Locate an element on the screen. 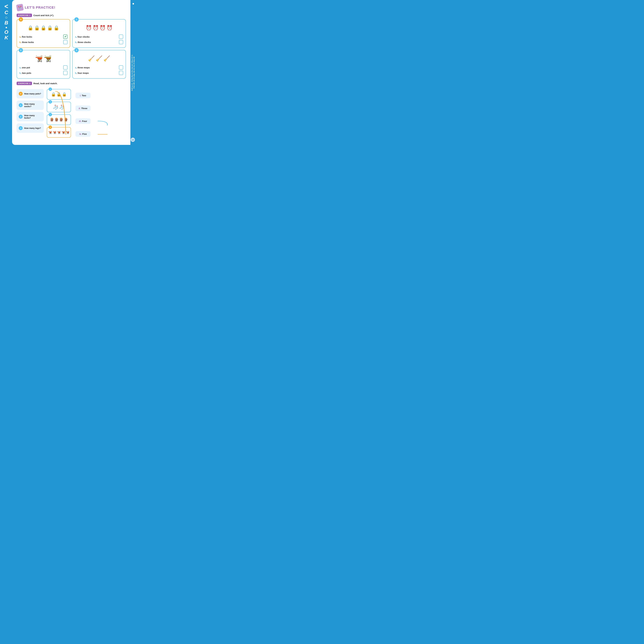 The width and height of the screenshot is (644, 644). right-item-iii: iii. Four is located at coordinates (83, 121).